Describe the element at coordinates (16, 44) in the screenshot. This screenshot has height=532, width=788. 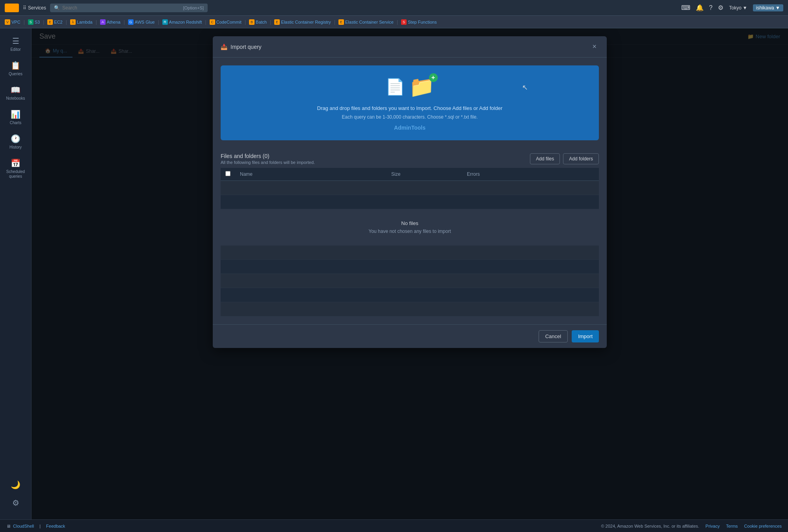
I see `sidebar-item-editor: ☰ Editor` at that location.